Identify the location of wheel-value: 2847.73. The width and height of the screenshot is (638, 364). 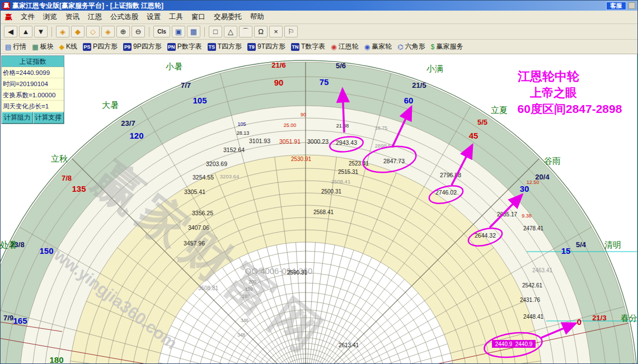
(394, 161).